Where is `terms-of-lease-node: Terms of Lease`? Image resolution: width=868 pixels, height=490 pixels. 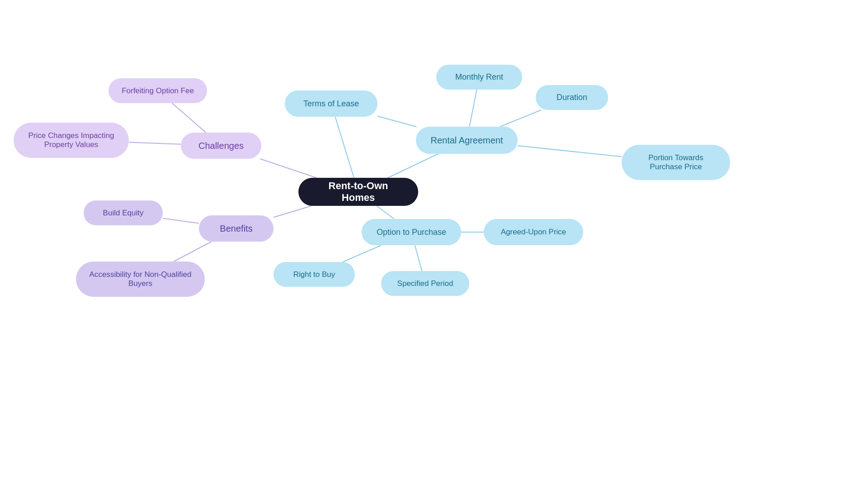
terms-of-lease-node: Terms of Lease is located at coordinates (331, 104).